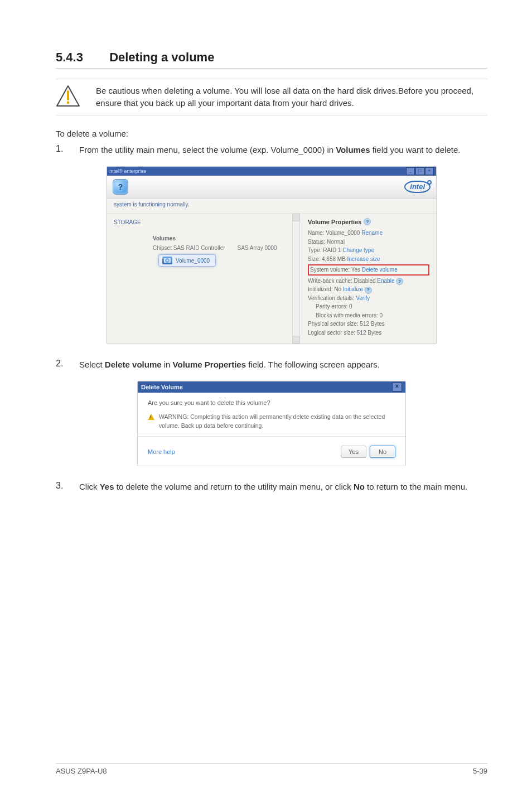 The width and height of the screenshot is (532, 802). I want to click on prop-type: Type: RAID 1 Change type, so click(369, 250).